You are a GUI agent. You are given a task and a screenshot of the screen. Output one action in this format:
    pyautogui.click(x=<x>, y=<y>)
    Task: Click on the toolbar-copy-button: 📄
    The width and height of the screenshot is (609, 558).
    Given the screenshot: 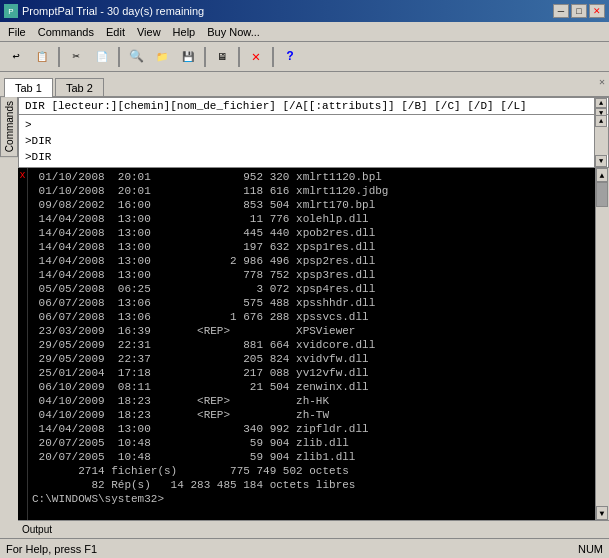 What is the action you would take?
    pyautogui.click(x=102, y=57)
    